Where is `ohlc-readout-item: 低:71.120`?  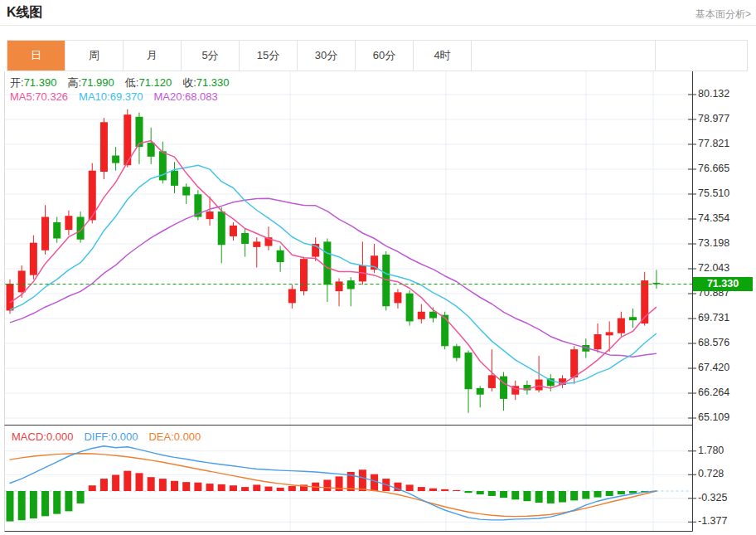 ohlc-readout-item: 低:71.120 is located at coordinates (148, 83).